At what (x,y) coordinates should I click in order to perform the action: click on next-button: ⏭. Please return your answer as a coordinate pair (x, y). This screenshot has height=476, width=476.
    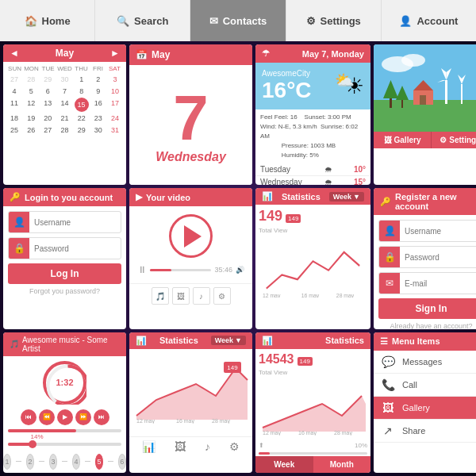
    Looking at the image, I should click on (102, 417).